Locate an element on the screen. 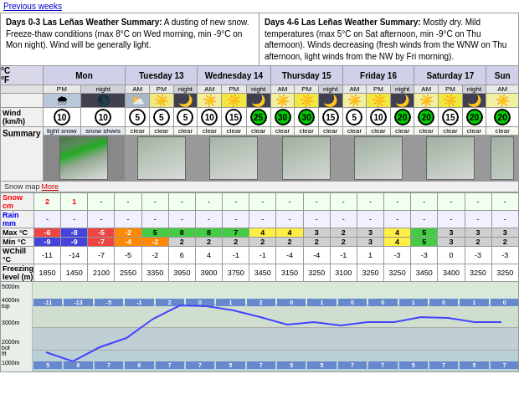 This screenshot has height=420, width=519. max-v12: 2 is located at coordinates (343, 233).